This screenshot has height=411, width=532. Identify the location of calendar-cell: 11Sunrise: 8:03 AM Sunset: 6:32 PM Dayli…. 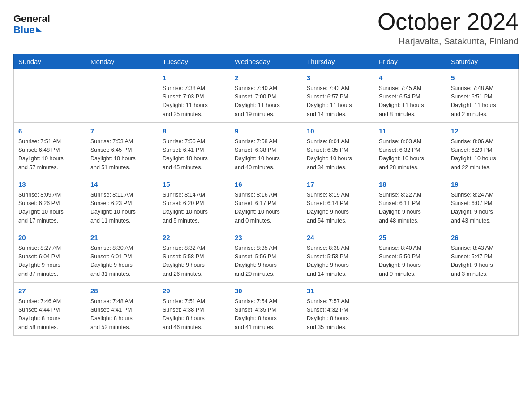
(410, 150).